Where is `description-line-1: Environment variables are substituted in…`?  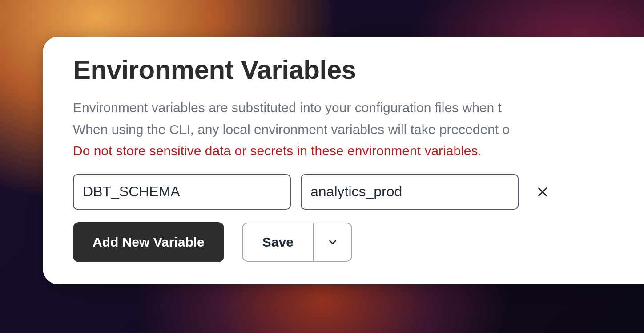
description-line-1: Environment variables are substituted in… is located at coordinates (345, 108).